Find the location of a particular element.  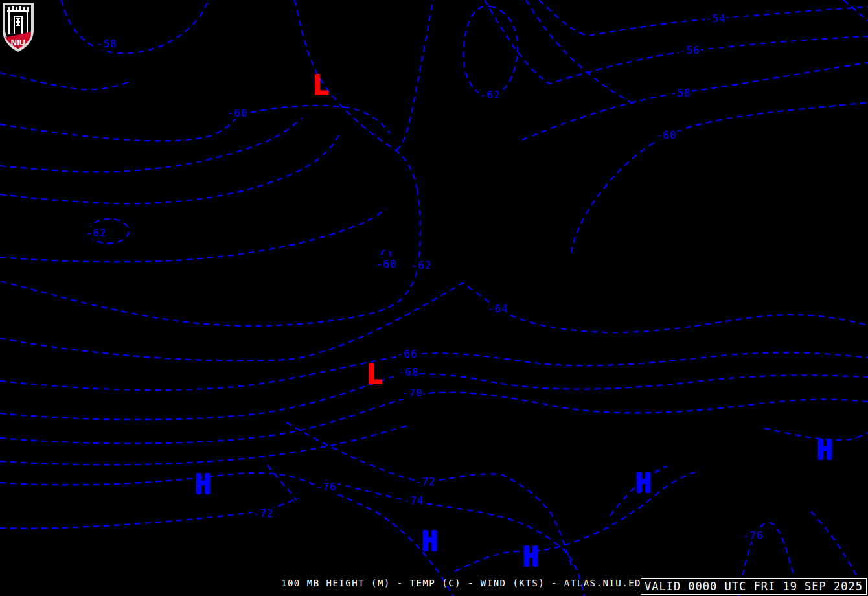

contour-value-label: -68 is located at coordinates (409, 372).